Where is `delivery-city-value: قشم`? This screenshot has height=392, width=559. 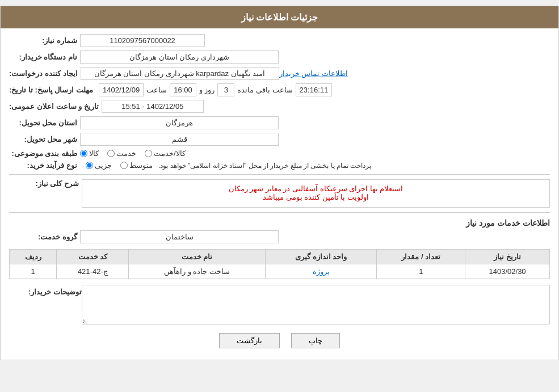
delivery-city-value: قشم is located at coordinates (179, 140).